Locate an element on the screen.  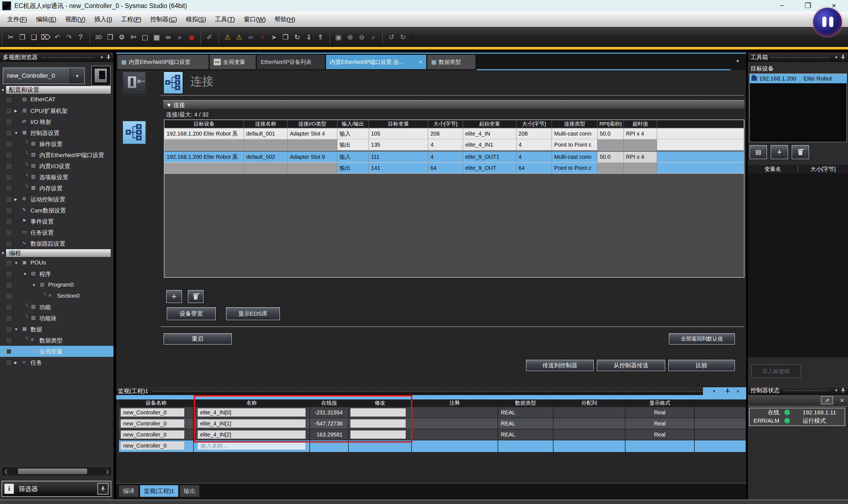
connection-cell: Point to Point c is located at coordinates (575, 145).